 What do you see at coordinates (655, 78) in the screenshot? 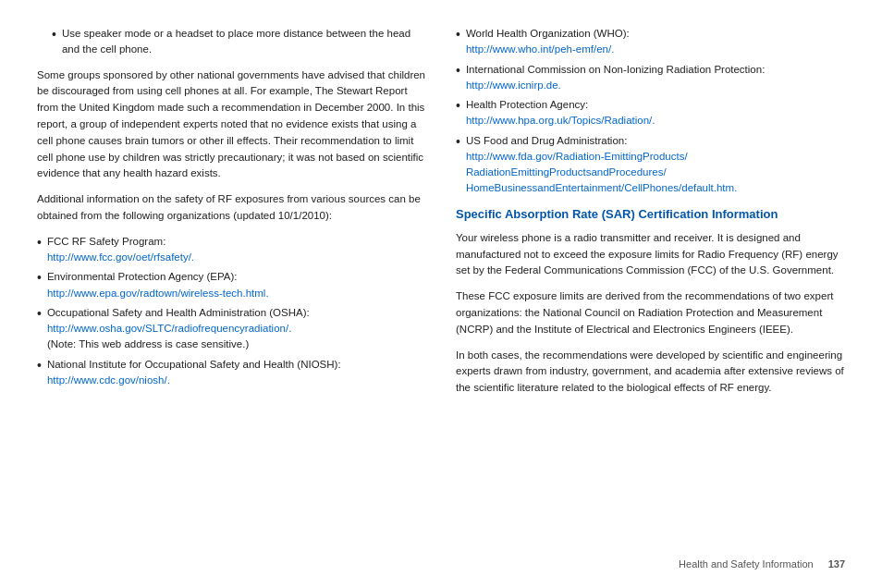
I see `bullet-content-icnirp: International Commission on Non-Ionizing…` at bounding box center [655, 78].